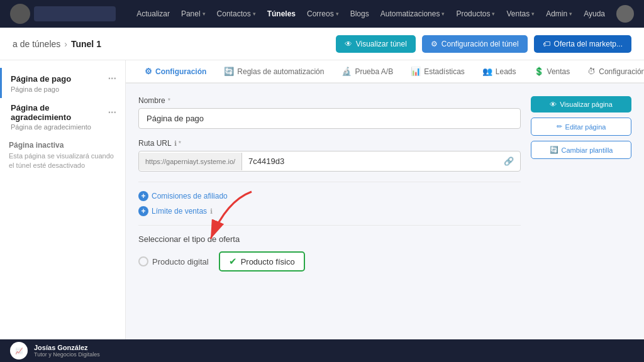  What do you see at coordinates (211, 211) in the screenshot?
I see `info-icon: ℹ` at bounding box center [211, 211].